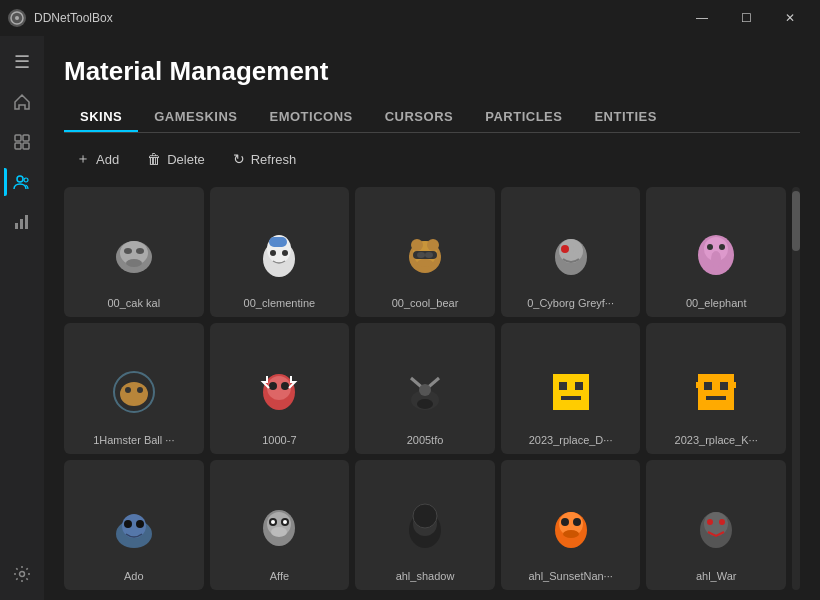  What do you see at coordinates (134, 388) in the screenshot?
I see `skin-card-1hamster_ball: 1Hamster Ball ···` at bounding box center [134, 388].